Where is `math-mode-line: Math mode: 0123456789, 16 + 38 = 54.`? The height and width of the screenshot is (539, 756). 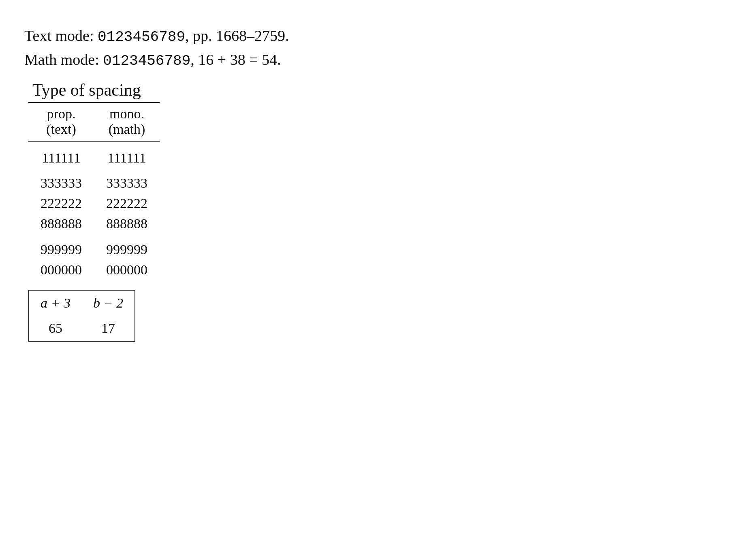 math-mode-line: Math mode: 0123456789, 16 + 38 = 54. is located at coordinates (378, 60).